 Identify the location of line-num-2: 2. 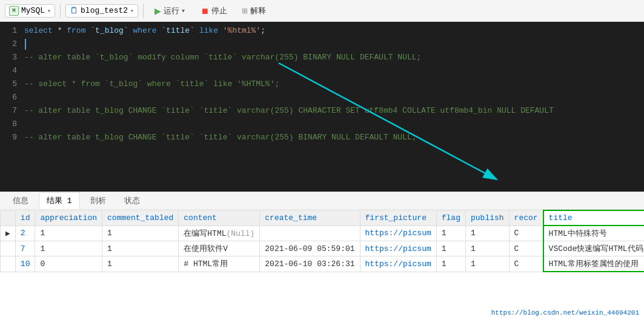
(12, 44).